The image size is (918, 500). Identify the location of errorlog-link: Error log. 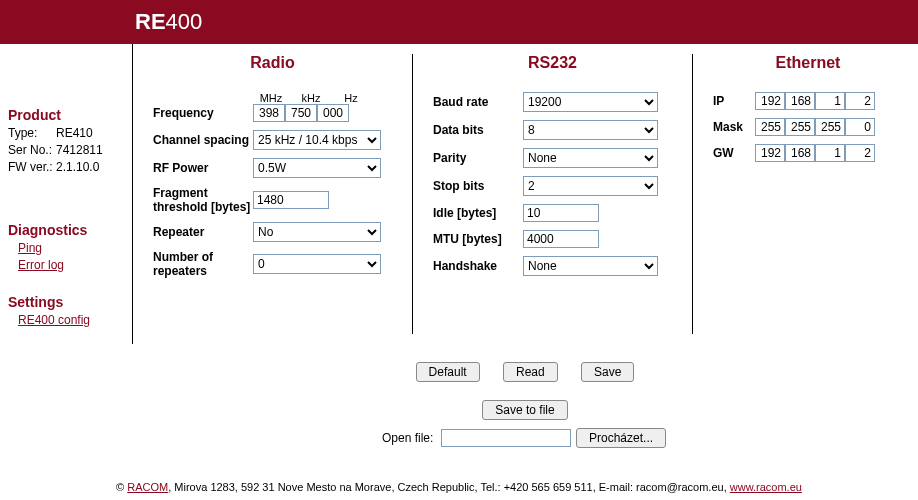
(71, 265).